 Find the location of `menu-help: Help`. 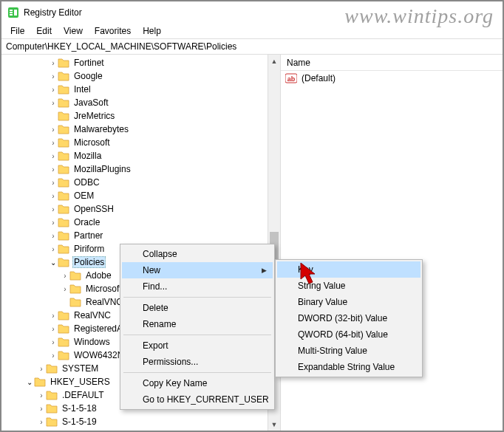

menu-help: Help is located at coordinates (152, 31).